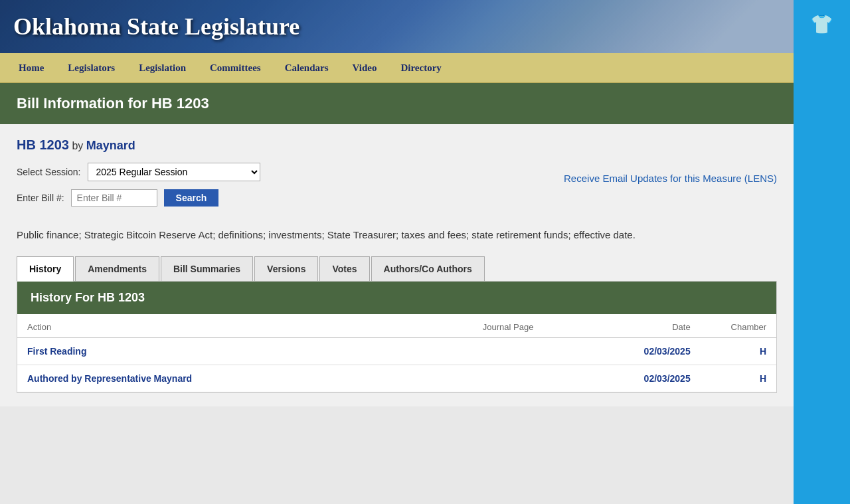 This screenshot has width=850, height=504. Describe the element at coordinates (245, 351) in the screenshot. I see `row1-action: First Reading` at that location.